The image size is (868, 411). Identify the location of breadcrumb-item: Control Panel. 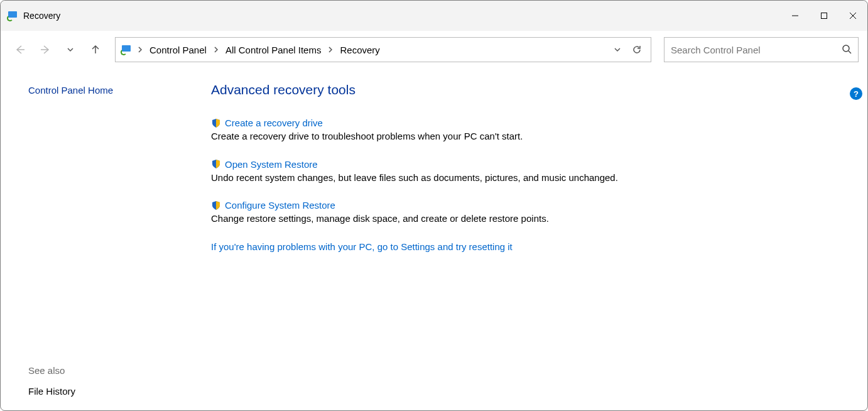
(178, 50).